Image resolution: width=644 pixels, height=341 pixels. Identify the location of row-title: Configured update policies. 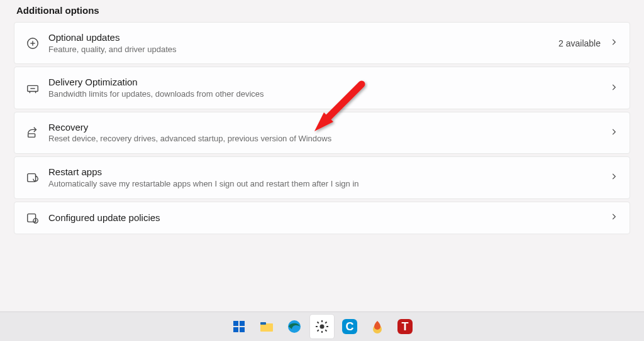
(329, 218).